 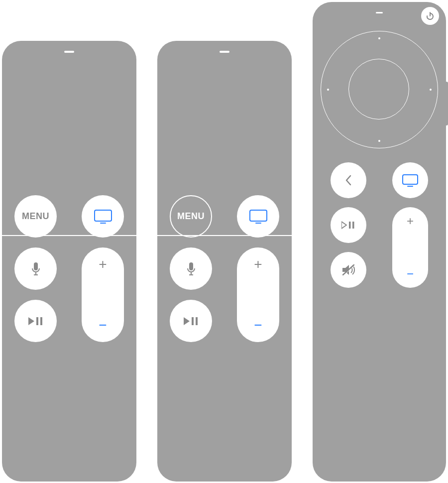 What do you see at coordinates (379, 89) in the screenshot?
I see `clickpad-center` at bounding box center [379, 89].